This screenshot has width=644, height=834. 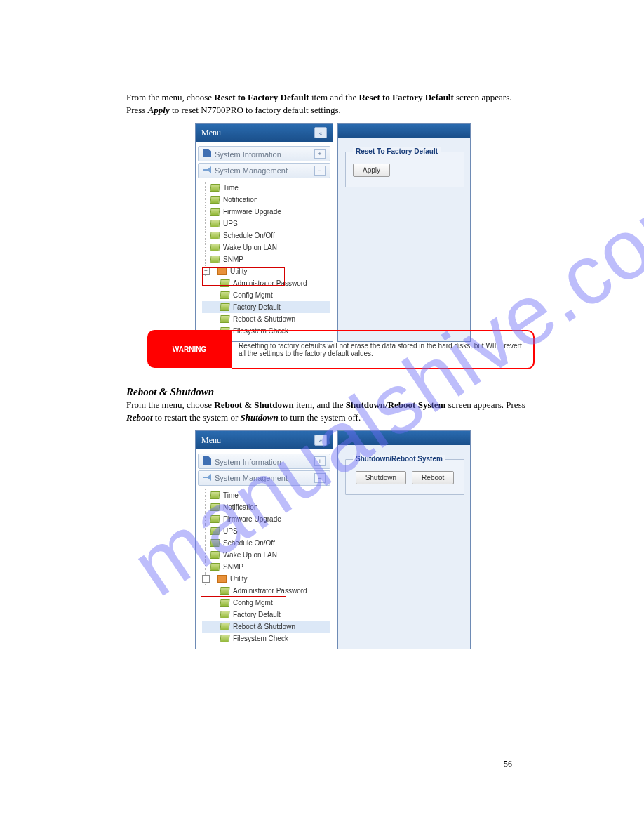 What do you see at coordinates (341, 350) in the screenshot?
I see `warning-box: WARNING Resetting to factory defaults wi…` at bounding box center [341, 350].